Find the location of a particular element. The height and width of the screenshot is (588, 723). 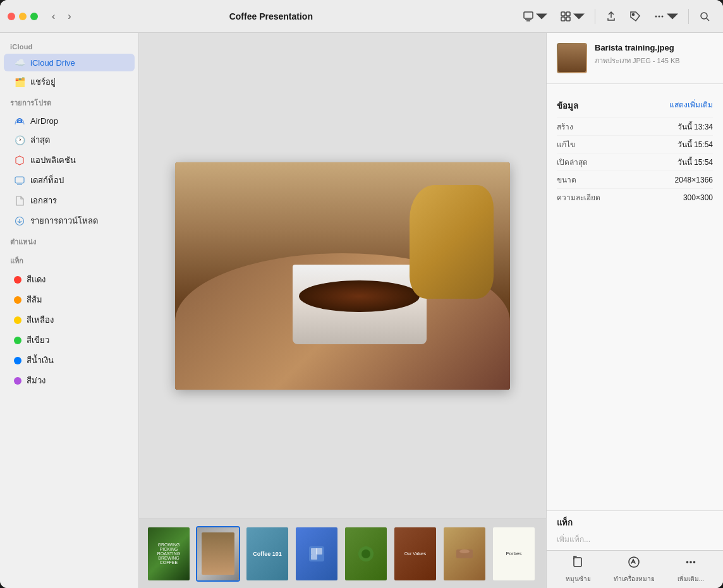

window-title: Coffee Presentation is located at coordinates (271, 16).